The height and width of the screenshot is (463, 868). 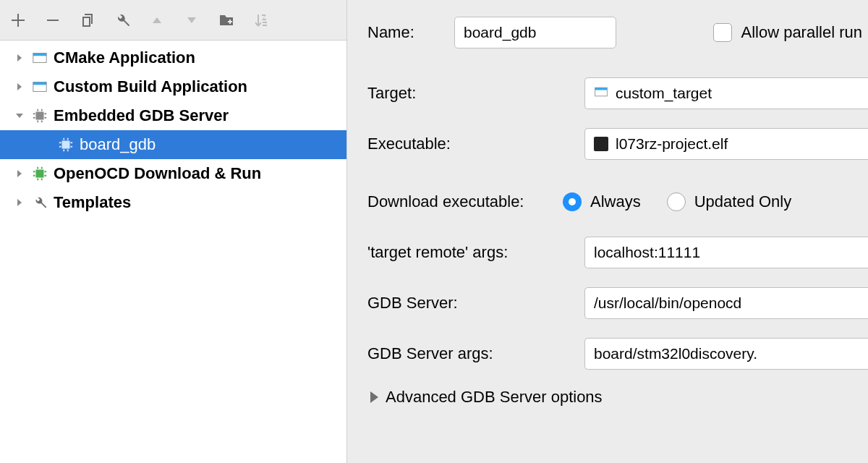 What do you see at coordinates (174, 87) in the screenshot?
I see `tree-item-custom-build: Custom Build Application` at bounding box center [174, 87].